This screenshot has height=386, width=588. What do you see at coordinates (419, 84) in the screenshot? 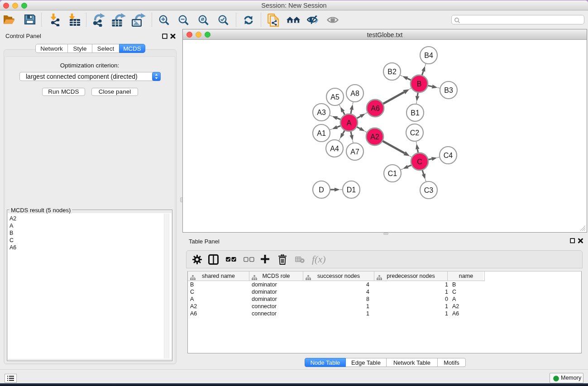
I see `svg-text: B` at bounding box center [419, 84].